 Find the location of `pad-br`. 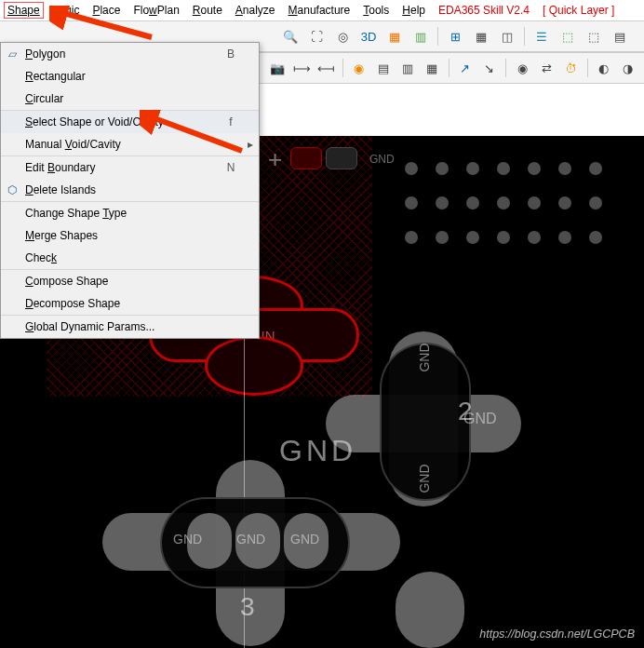

pad-br is located at coordinates (430, 610).